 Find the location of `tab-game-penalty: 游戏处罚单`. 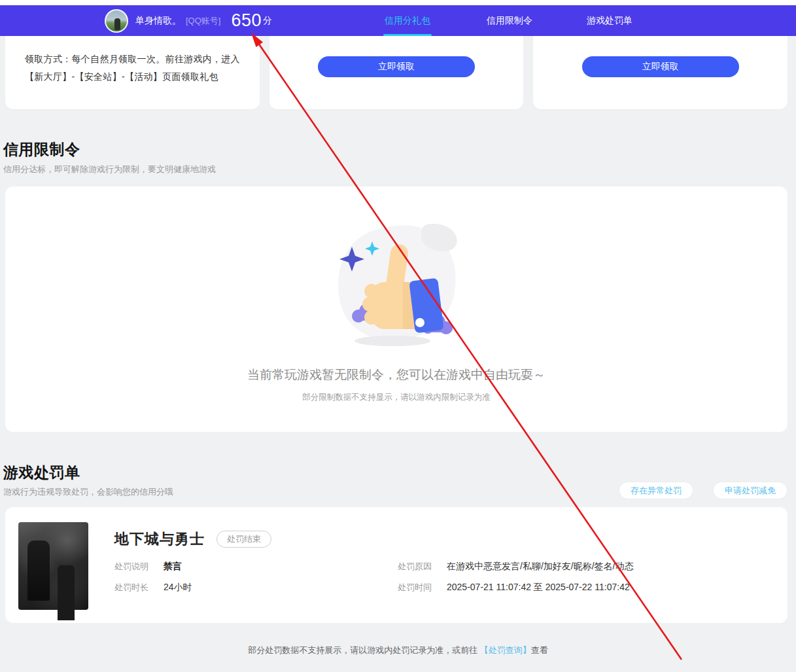

tab-game-penalty: 游戏处罚单 is located at coordinates (610, 21).